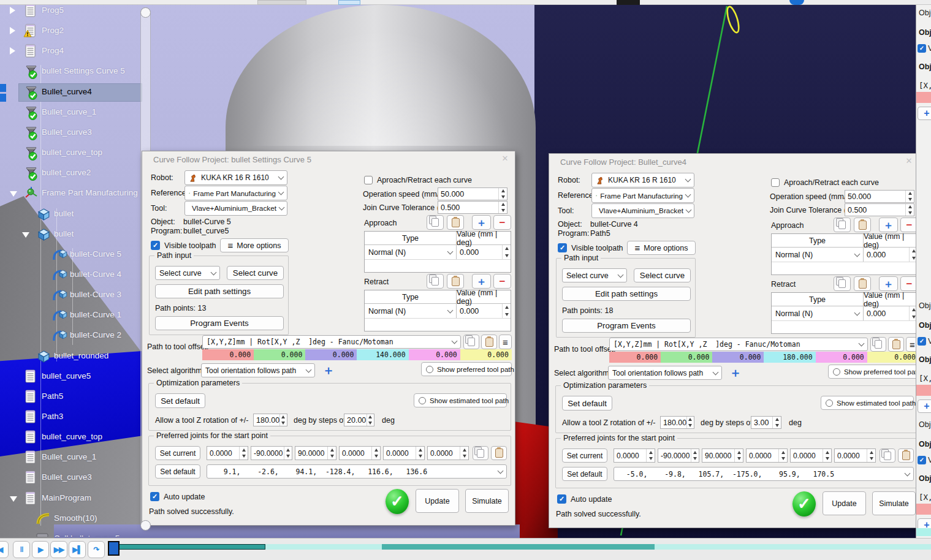  I want to click on tree-splitter-knob-bottom, so click(146, 526).